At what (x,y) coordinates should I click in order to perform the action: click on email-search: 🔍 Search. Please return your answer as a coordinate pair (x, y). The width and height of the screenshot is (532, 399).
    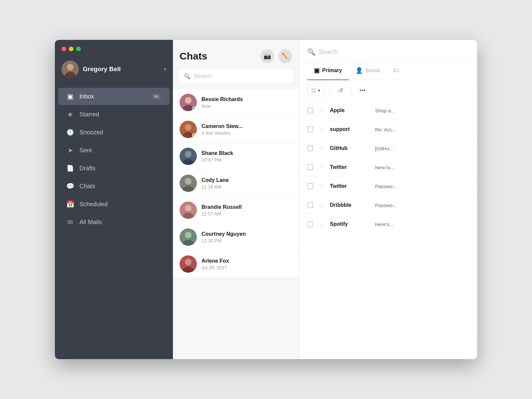
    Looking at the image, I should click on (388, 52).